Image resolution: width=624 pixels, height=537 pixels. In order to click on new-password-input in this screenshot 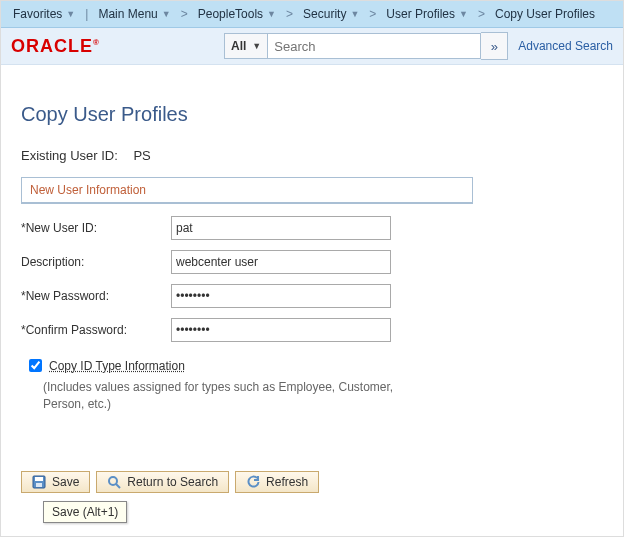, I will do `click(281, 296)`.